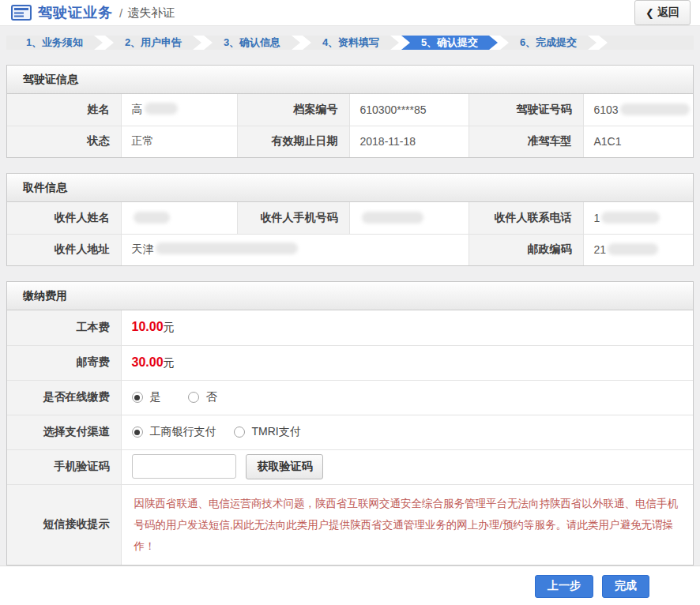  Describe the element at coordinates (64, 110) in the screenshot. I see `field-label: 姓名` at that location.